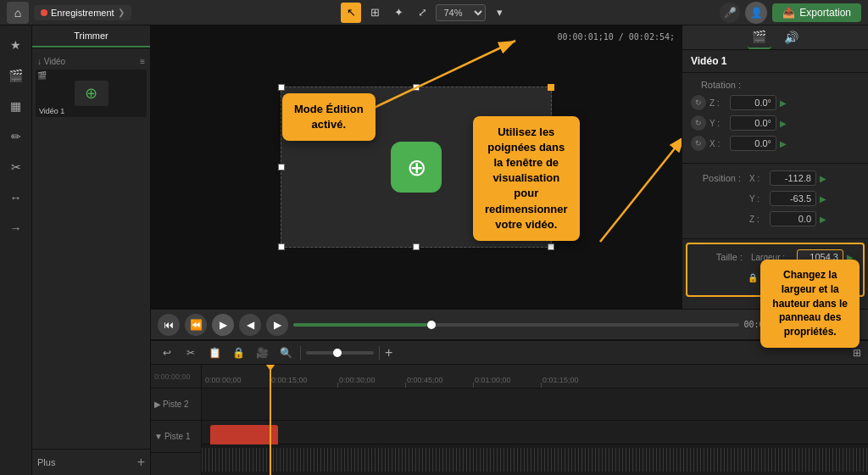  What do you see at coordinates (176, 405) in the screenshot?
I see `track-label-row-0: ▶ Piste 2` at bounding box center [176, 405].